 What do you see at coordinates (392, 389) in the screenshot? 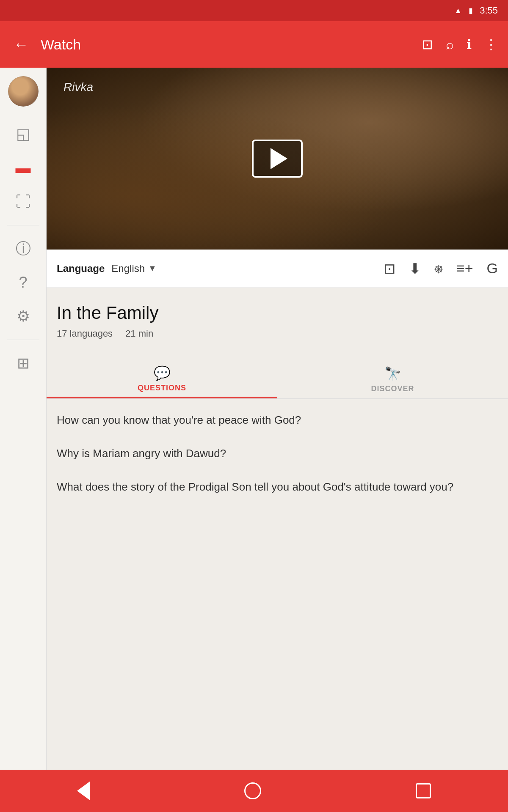
I see `discover-tab-label: DISCOVER` at bounding box center [392, 389].